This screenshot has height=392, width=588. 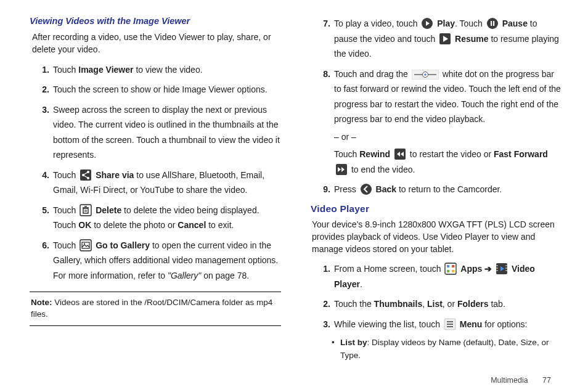 I want to click on pause-icon, so click(x=492, y=23).